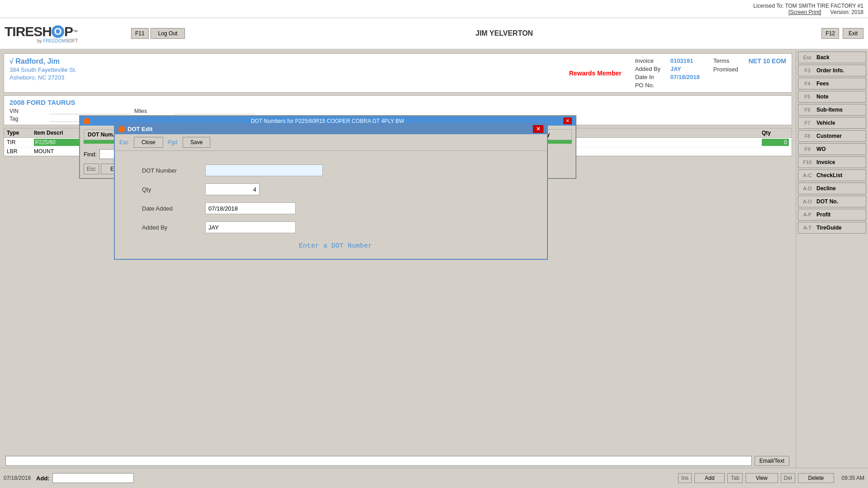 This screenshot has width=868, height=488. Describe the element at coordinates (816, 478) in the screenshot. I see `delete-button: Delete` at that location.